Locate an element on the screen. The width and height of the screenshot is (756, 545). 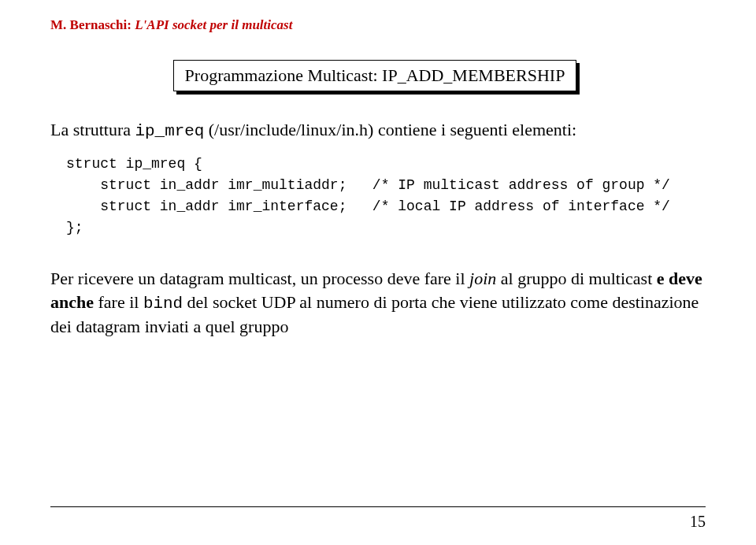
title-box-shadow: Programmazione Multicast: IP_ADD_MEMBERS… is located at coordinates (378, 79).